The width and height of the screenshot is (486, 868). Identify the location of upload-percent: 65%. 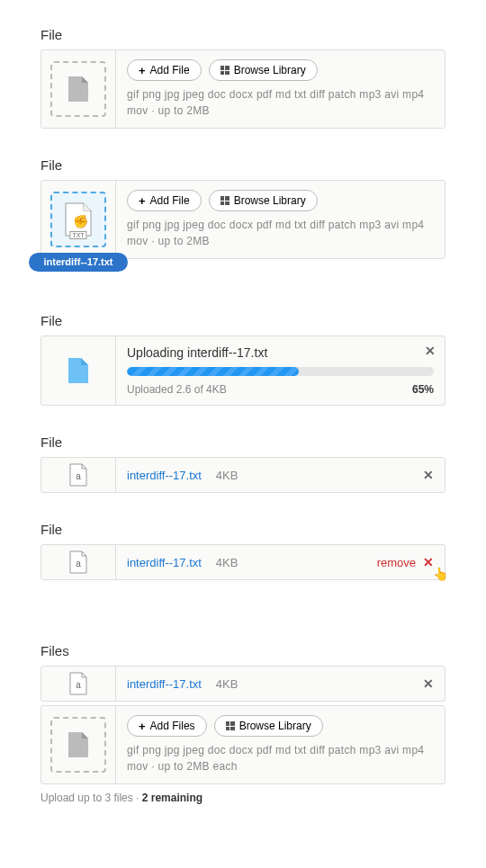
(423, 389).